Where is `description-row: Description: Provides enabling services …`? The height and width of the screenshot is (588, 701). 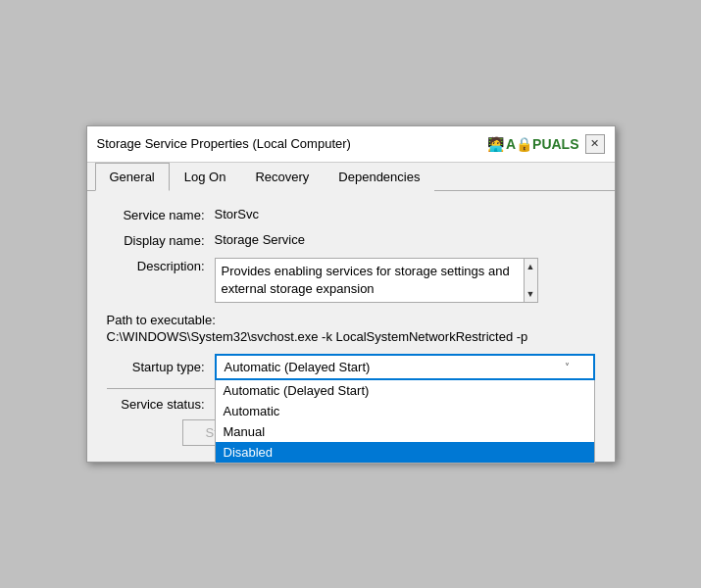 description-row: Description: Provides enabling services … is located at coordinates (351, 280).